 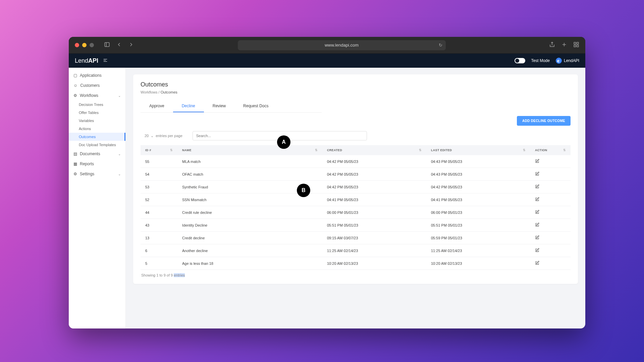 I want to click on sidebar-item-label: Workflows, so click(x=89, y=96).